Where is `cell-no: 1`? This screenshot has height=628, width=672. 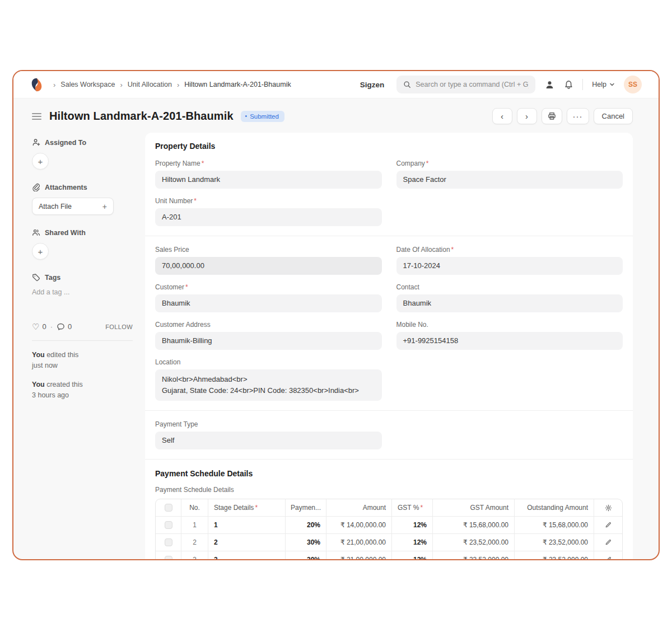 cell-no: 1 is located at coordinates (195, 525).